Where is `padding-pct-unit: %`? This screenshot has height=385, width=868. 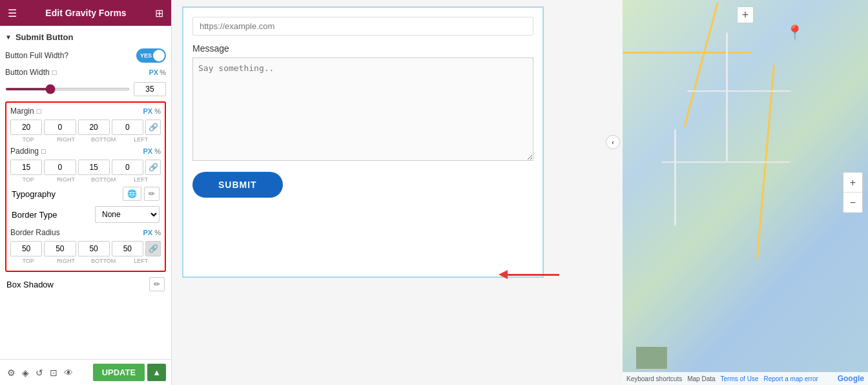 padding-pct-unit: % is located at coordinates (158, 151).